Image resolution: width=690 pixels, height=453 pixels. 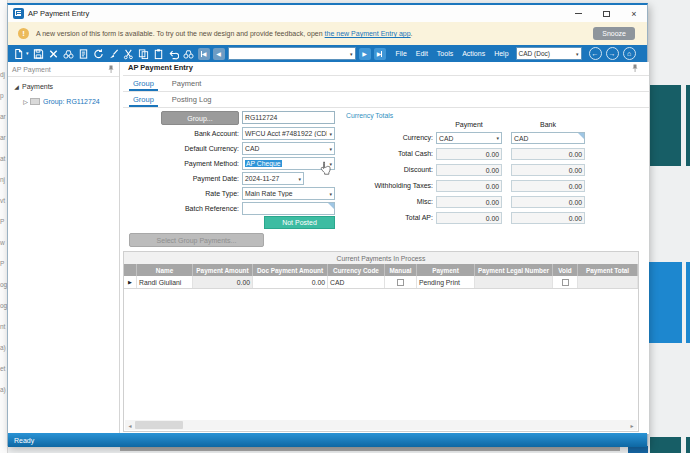 I want to click on discount-bank: 0.00, so click(x=548, y=170).